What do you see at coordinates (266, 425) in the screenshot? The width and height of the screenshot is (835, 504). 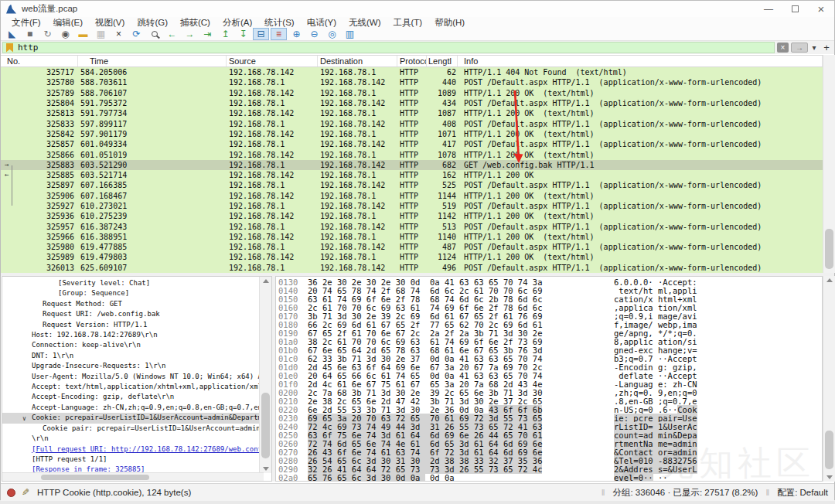 I see `detail-scroll-thumb` at bounding box center [266, 425].